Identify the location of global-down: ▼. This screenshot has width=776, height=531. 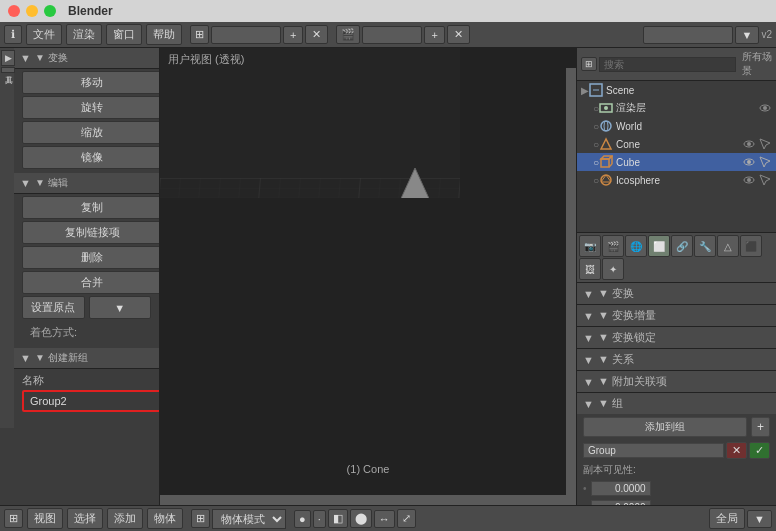
(760, 519).